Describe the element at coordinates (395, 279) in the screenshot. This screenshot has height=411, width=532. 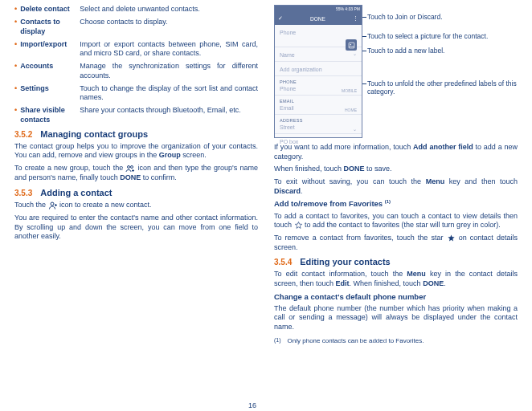
I see `para-edit: To edit contact information, touch the M…` at that location.